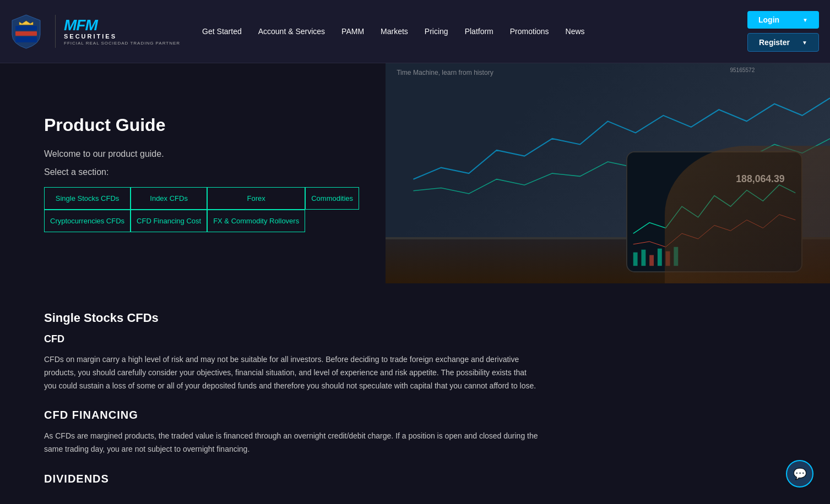 This screenshot has width=830, height=504. What do you see at coordinates (292, 373) in the screenshot?
I see `cfd-body: CFDs on margin carry a high level of ris…` at bounding box center [292, 373].